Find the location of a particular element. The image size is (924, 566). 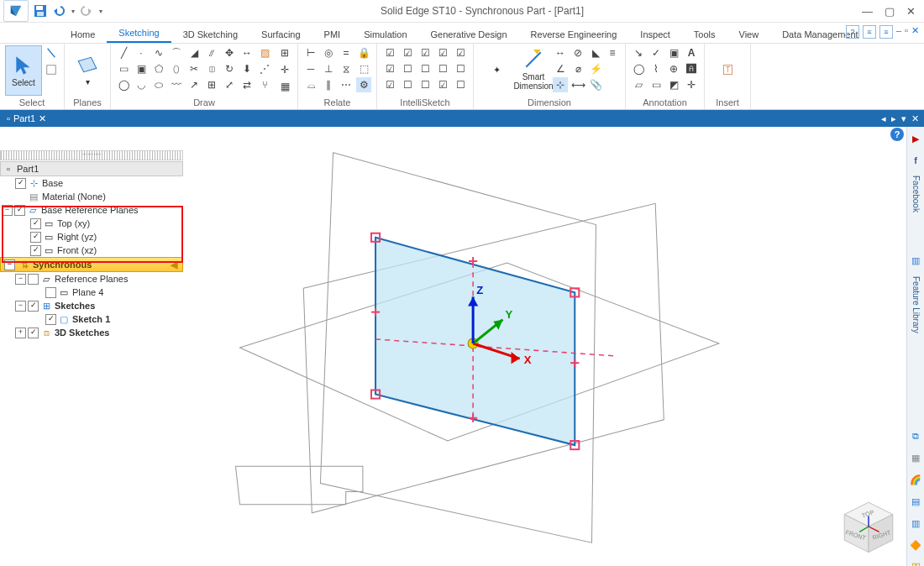

mdi-restore-icon: ▫ is located at coordinates (906, 32).